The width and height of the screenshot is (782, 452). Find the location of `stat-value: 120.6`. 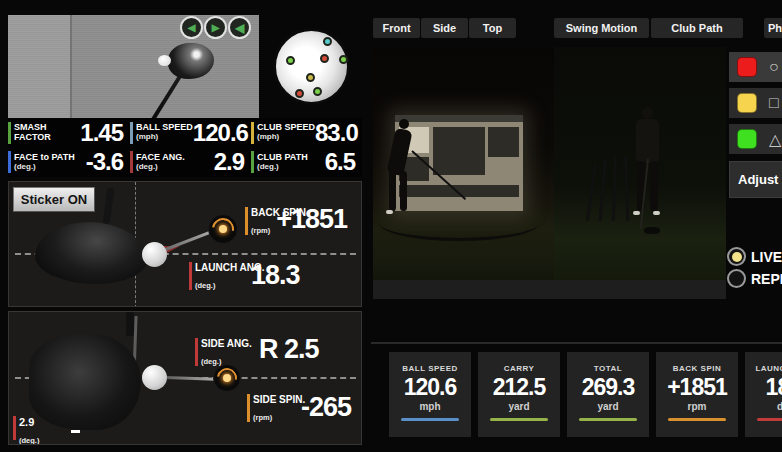

stat-value: 120.6 is located at coordinates (222, 133).